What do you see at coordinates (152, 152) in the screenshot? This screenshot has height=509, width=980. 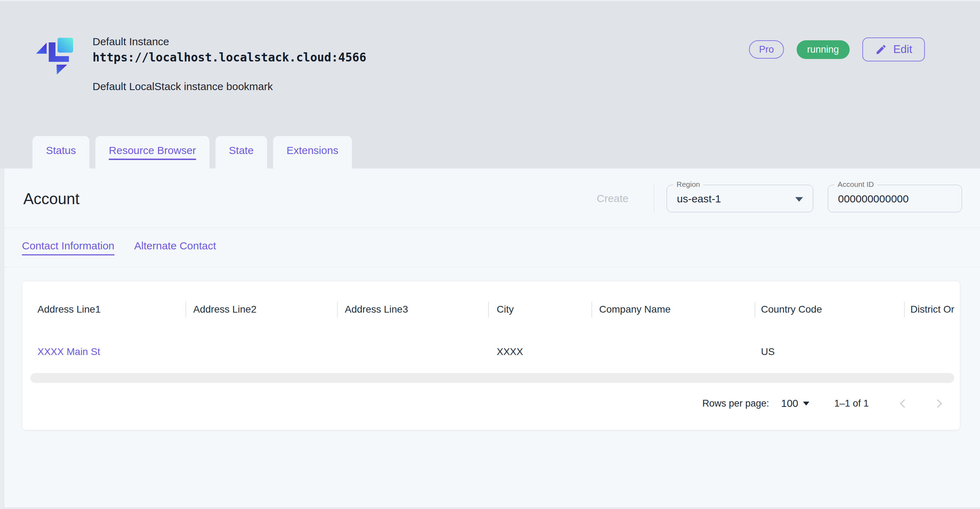 I see `tab-resource-browser-label: Resource Browser` at bounding box center [152, 152].